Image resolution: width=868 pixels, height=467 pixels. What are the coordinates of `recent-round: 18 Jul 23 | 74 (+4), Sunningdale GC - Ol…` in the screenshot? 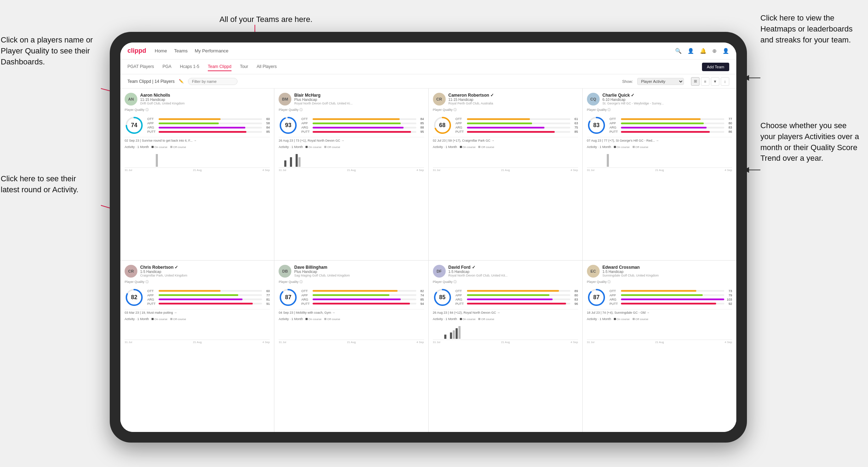 It's located at (659, 312).